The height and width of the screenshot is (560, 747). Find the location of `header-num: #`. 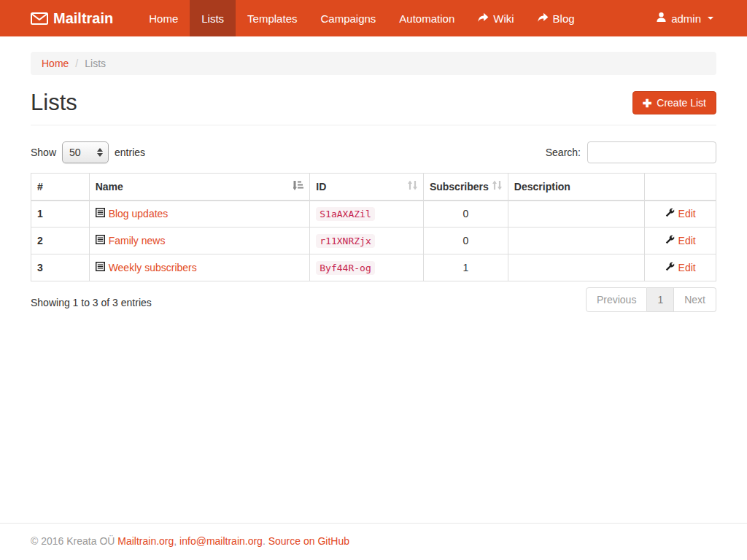

header-num: # is located at coordinates (61, 187).